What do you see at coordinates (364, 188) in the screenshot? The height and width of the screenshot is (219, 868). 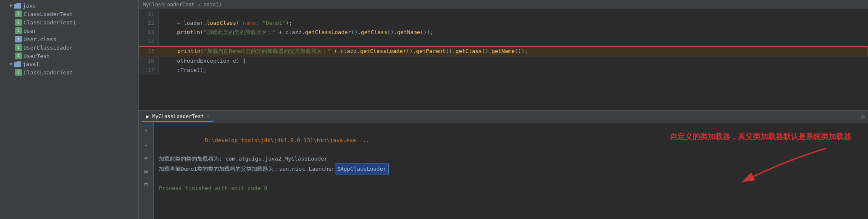 I see `output-line-5: Process finished with exit code 0` at bounding box center [364, 188].